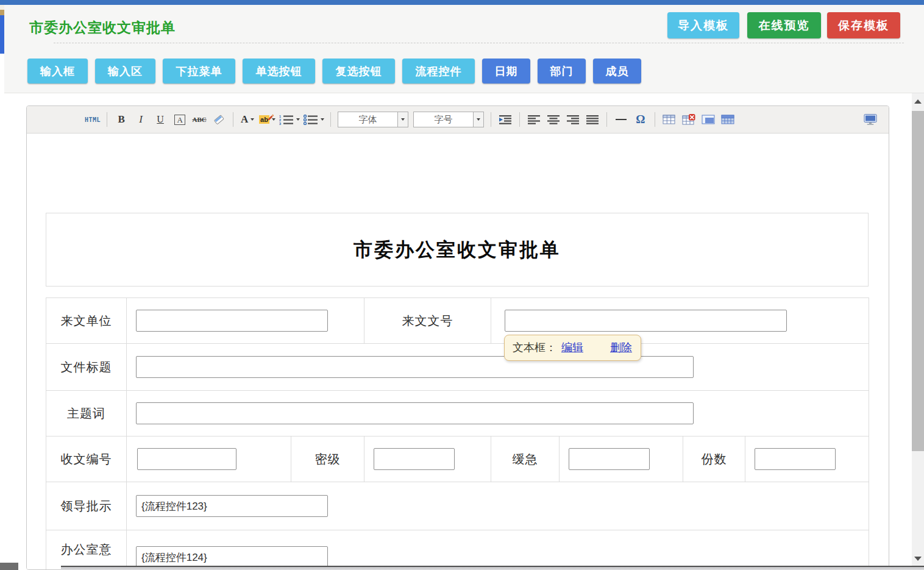 The height and width of the screenshot is (570, 924). What do you see at coordinates (102, 28) in the screenshot?
I see `page-title: 市委办公室收文审批单` at bounding box center [102, 28].